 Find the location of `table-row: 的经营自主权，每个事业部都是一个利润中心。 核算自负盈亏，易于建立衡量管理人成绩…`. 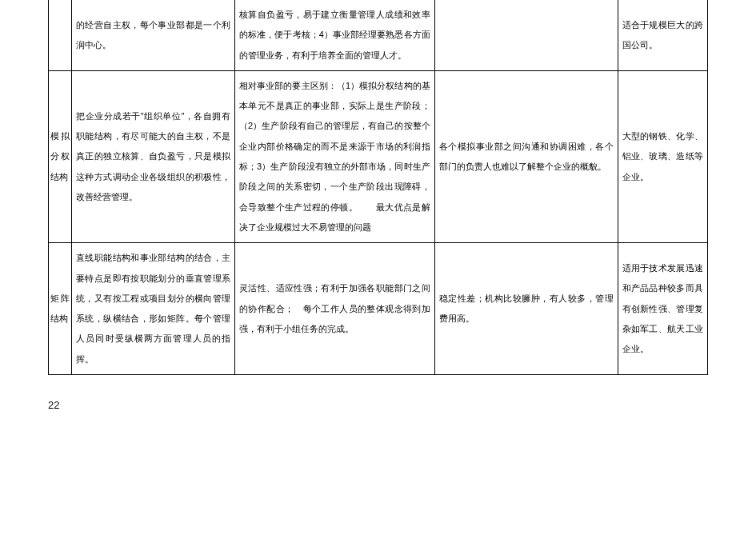

table-row: 的经营自主权，每个事业部都是一个利润中心。 核算自负盈亏，易于建立衡量管理人成绩… is located at coordinates (378, 35).